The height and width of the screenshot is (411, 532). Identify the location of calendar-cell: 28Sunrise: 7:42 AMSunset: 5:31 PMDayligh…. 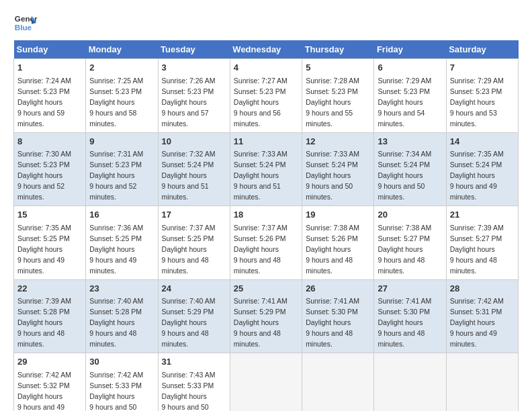
(482, 316).